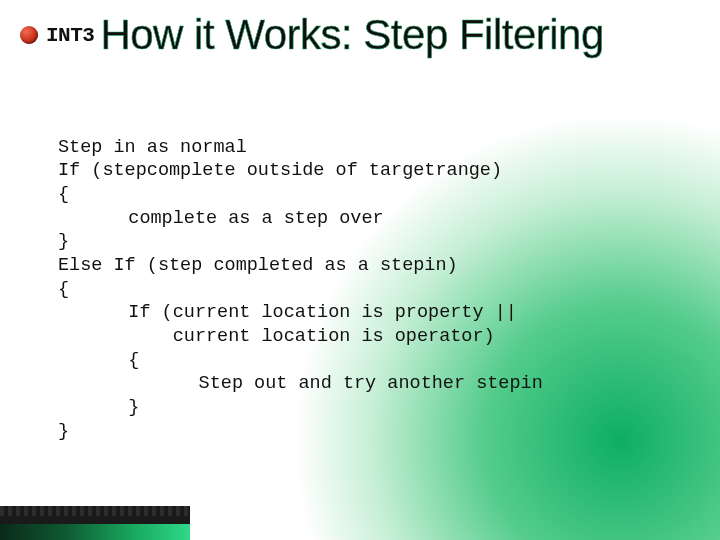  Describe the element at coordinates (371, 384) in the screenshot. I see `code-line: Step out and try another stepin` at that location.